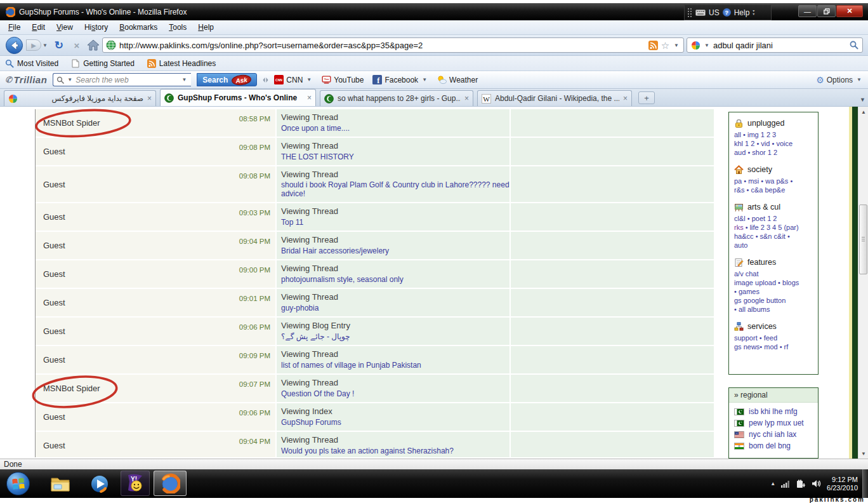 The image size is (868, 503). I want to click on trillian-search-input, so click(127, 80).